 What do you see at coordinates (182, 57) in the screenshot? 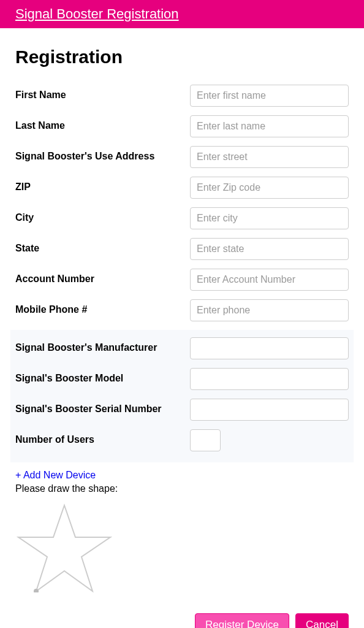
I see `page-title: Registration` at bounding box center [182, 57].